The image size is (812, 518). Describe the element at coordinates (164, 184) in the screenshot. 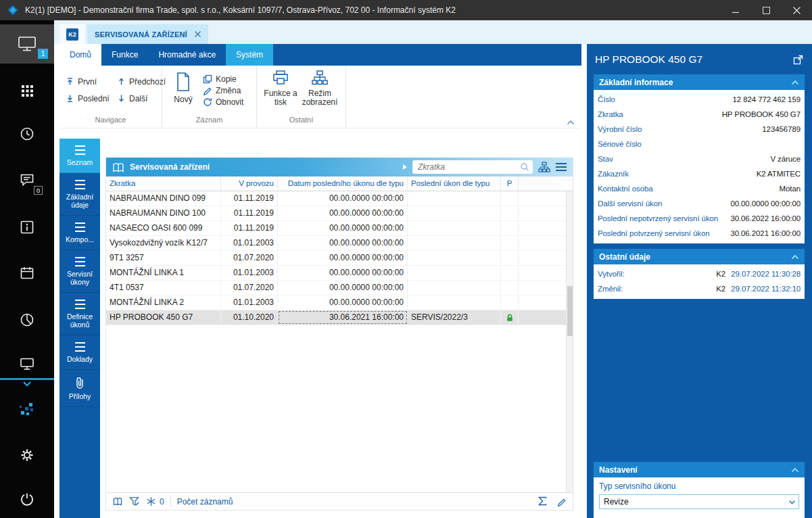

I see `column-header-zkratka: Zkratka` at that location.